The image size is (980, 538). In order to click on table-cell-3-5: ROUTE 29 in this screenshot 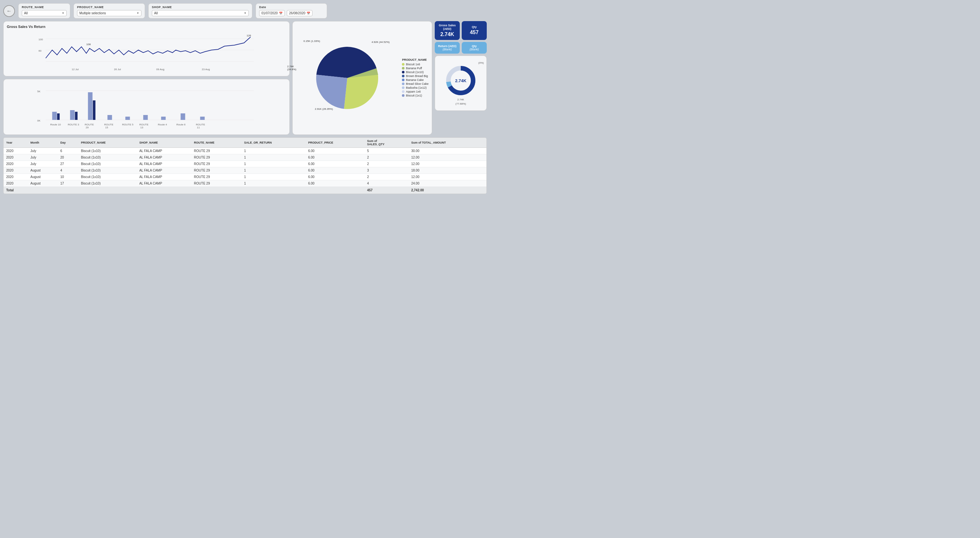, I will do `click(216, 170)`.